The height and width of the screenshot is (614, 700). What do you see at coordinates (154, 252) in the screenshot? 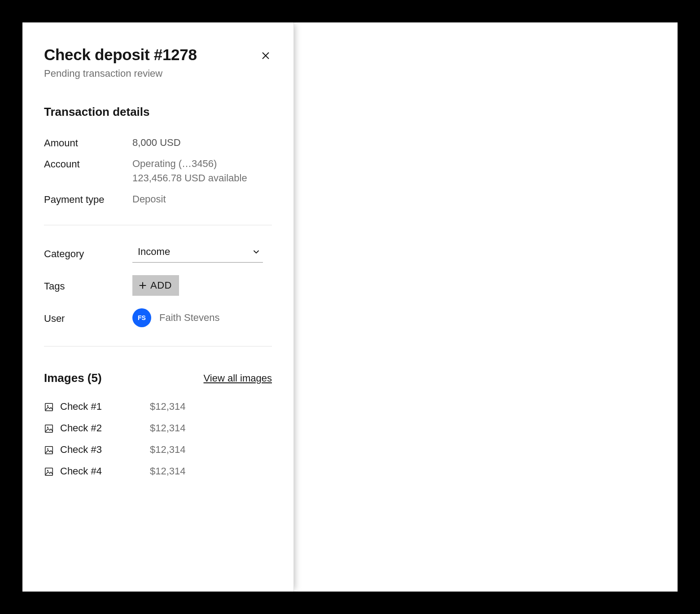
I see `category-value: Income` at bounding box center [154, 252].